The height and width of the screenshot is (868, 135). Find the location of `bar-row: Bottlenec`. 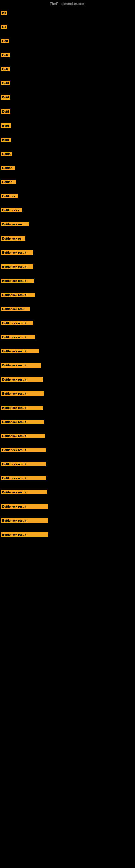

bar-row: Bottlenec is located at coordinates (68, 196).